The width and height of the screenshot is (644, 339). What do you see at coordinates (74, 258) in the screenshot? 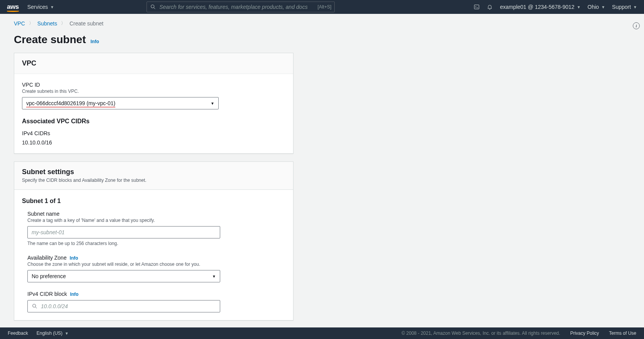
I see `az-info-link: Info` at bounding box center [74, 258].